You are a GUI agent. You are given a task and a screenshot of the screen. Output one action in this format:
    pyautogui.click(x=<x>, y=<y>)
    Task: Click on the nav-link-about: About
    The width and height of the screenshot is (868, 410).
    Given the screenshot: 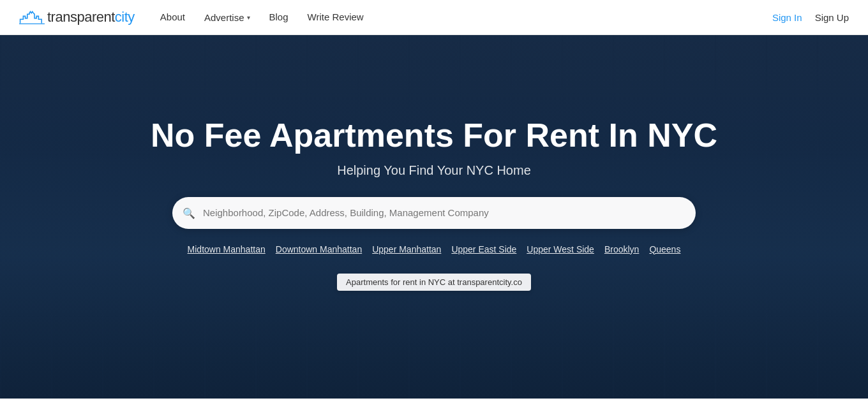 What is the action you would take?
    pyautogui.click(x=172, y=17)
    